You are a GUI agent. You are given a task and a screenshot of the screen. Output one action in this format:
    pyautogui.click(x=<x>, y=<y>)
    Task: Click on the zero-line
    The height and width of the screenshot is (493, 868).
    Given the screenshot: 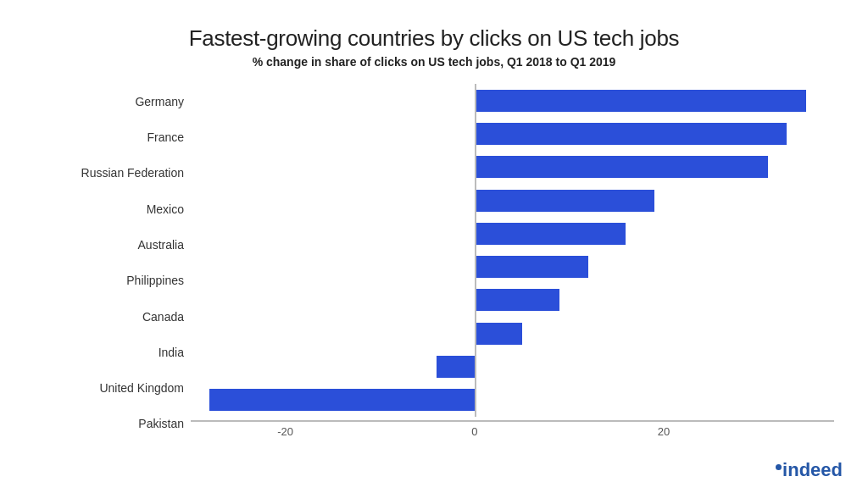 What is the action you would take?
    pyautogui.click(x=476, y=251)
    